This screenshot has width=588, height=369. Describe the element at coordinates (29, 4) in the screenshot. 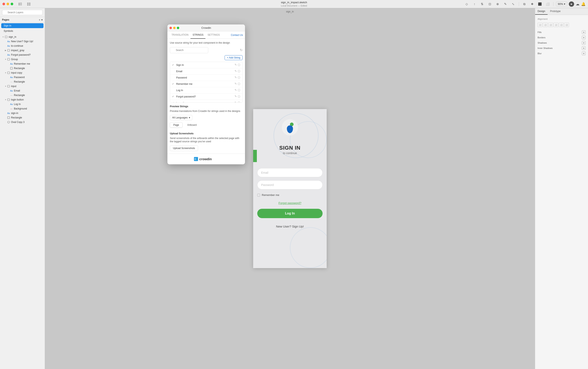

I see `grid-view-button` at that location.